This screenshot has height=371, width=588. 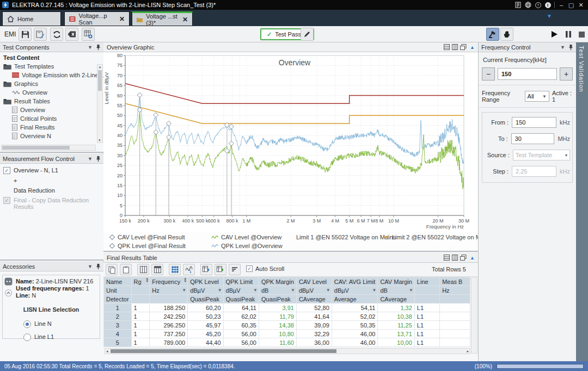 What do you see at coordinates (287, 325) in the screenshot?
I see `table-row: 31296.25045,9760,3514,3839,0950,3511,25L…` at bounding box center [287, 325].